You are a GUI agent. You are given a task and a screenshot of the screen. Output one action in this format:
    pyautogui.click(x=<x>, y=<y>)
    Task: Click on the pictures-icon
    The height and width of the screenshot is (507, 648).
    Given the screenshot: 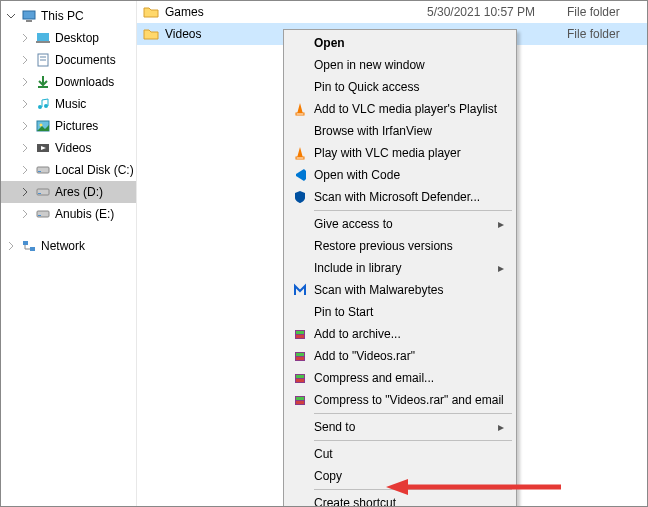 What is the action you would take?
    pyautogui.click(x=43, y=126)
    